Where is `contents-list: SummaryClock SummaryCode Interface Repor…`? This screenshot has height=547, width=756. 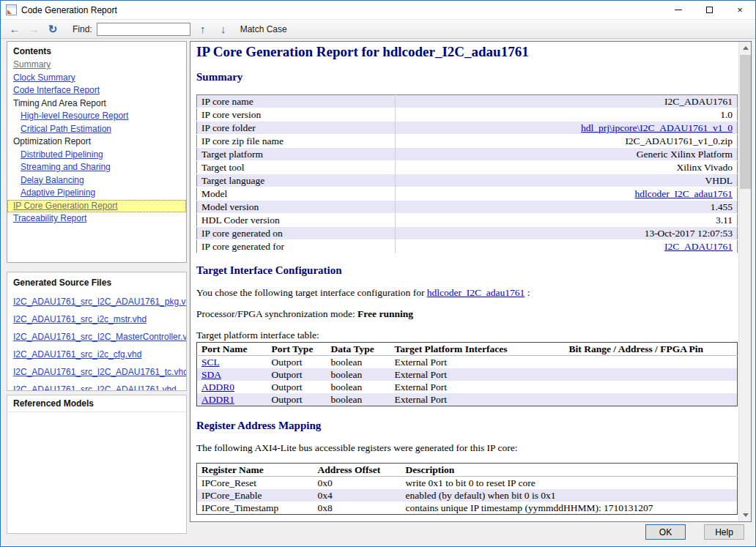 contents-list: SummaryClock SummaryCode Interface Repor… is located at coordinates (97, 142).